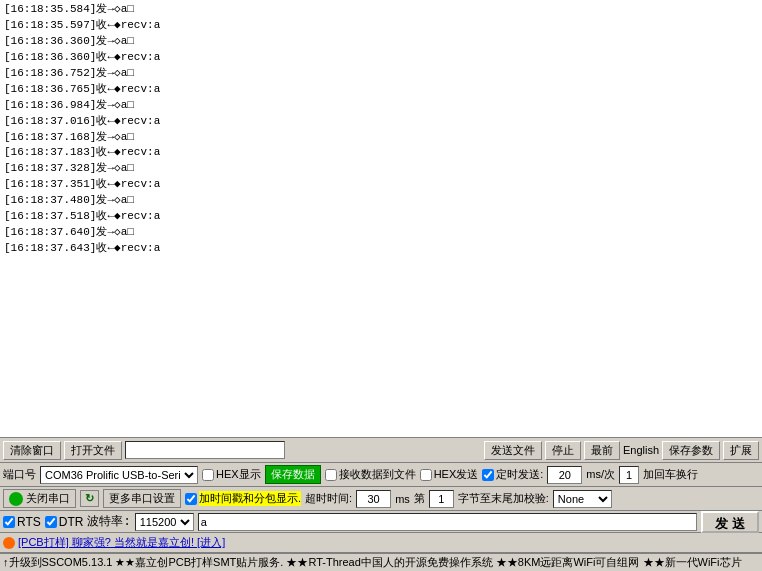 The height and width of the screenshot is (571, 762). Describe the element at coordinates (381, 153) in the screenshot. I see `terminal-line: [16:18:37.183]收←◆recv:a` at that location.